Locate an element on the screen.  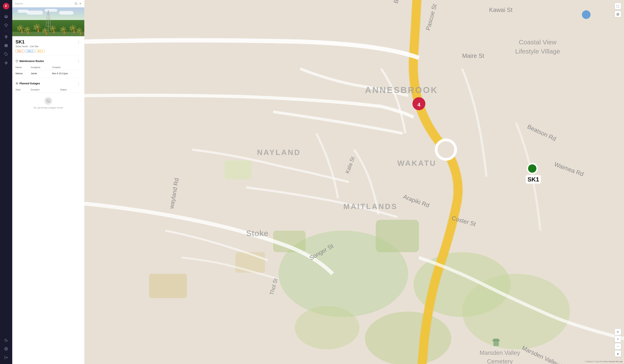
svg-text: MAITLANDS is located at coordinates (370, 207).